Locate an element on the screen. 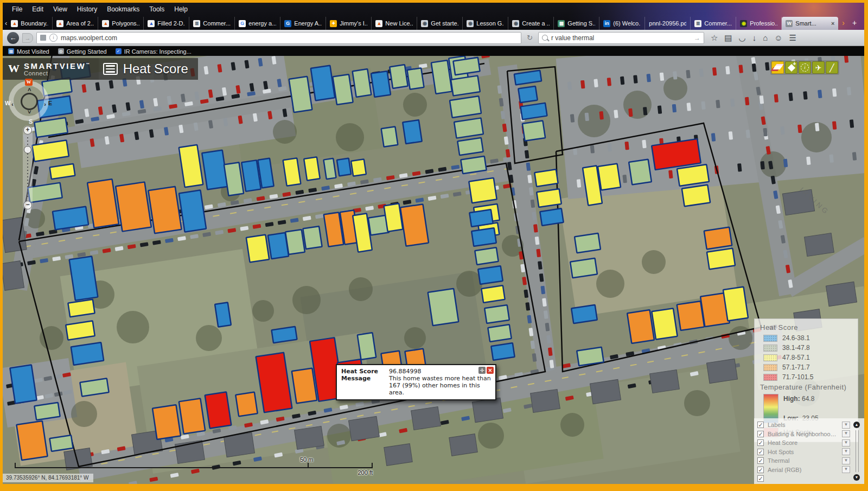 The image size is (868, 491). scrollbar-track is located at coordinates (857, 451).